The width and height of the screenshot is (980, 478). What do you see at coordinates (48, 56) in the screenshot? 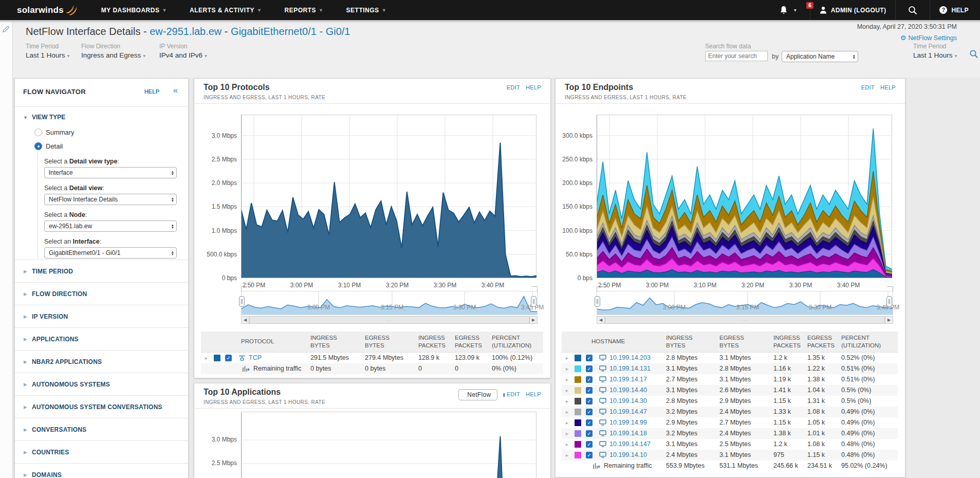
I see `filter-value: Last 1 Hours▾` at bounding box center [48, 56].